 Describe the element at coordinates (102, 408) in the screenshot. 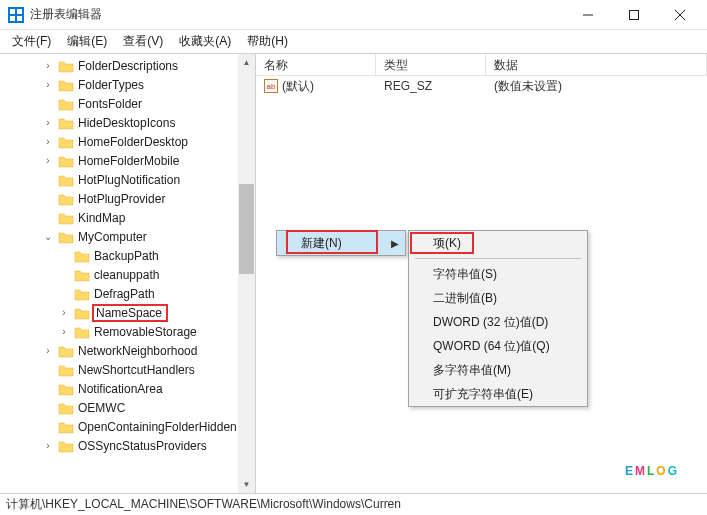

I see `tree-label: OEMWC` at that location.